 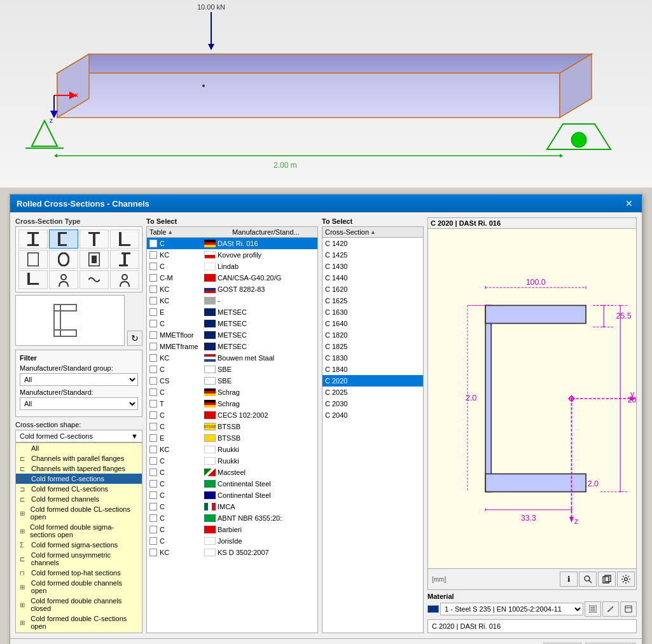 I want to click on cs-shape-item-dcl-open: ⊞Cold formed double CL-sections open, so click(x=79, y=513).